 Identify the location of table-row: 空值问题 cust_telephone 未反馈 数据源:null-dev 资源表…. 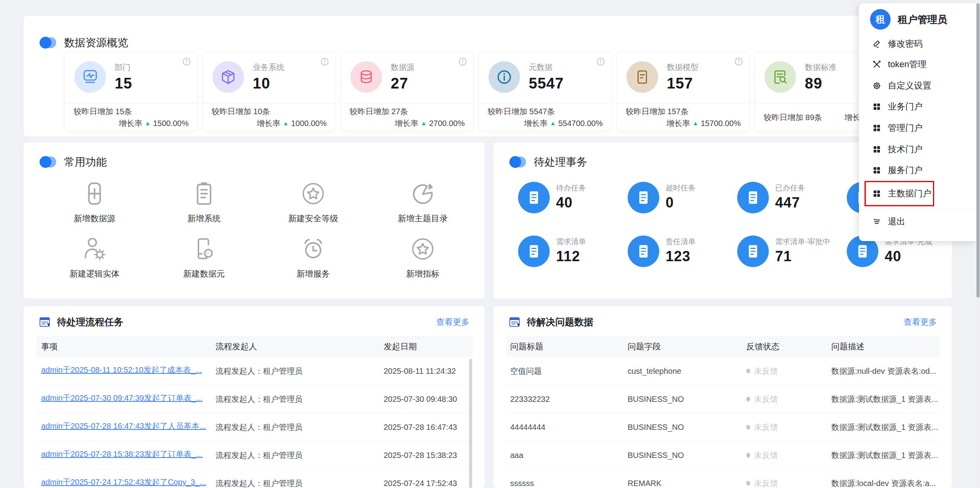
(723, 371).